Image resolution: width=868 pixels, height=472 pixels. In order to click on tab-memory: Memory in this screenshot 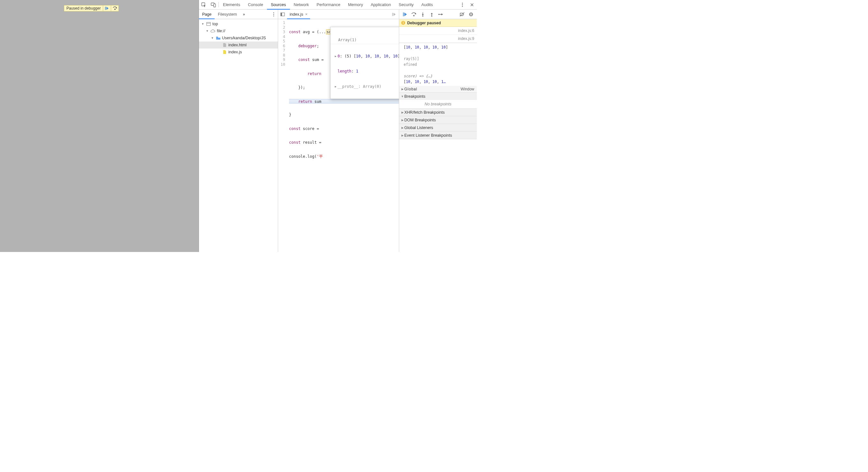, I will do `click(356, 5)`.